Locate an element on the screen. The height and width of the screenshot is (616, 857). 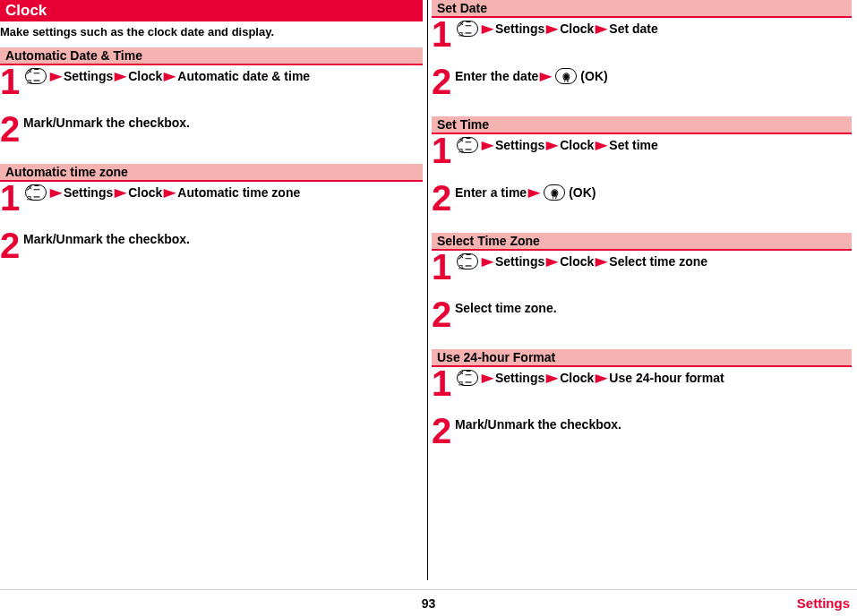
page-title: Clock is located at coordinates (211, 11).